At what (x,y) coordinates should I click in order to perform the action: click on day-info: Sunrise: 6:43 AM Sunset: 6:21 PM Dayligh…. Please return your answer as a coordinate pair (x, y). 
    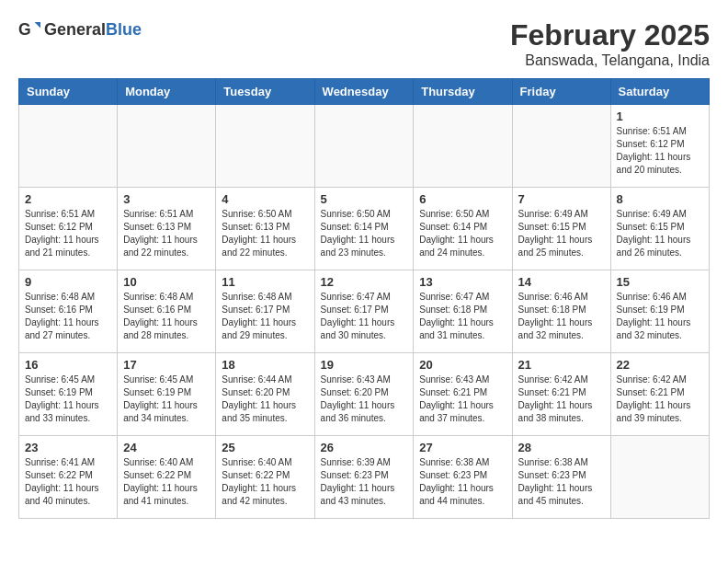
    Looking at the image, I should click on (462, 399).